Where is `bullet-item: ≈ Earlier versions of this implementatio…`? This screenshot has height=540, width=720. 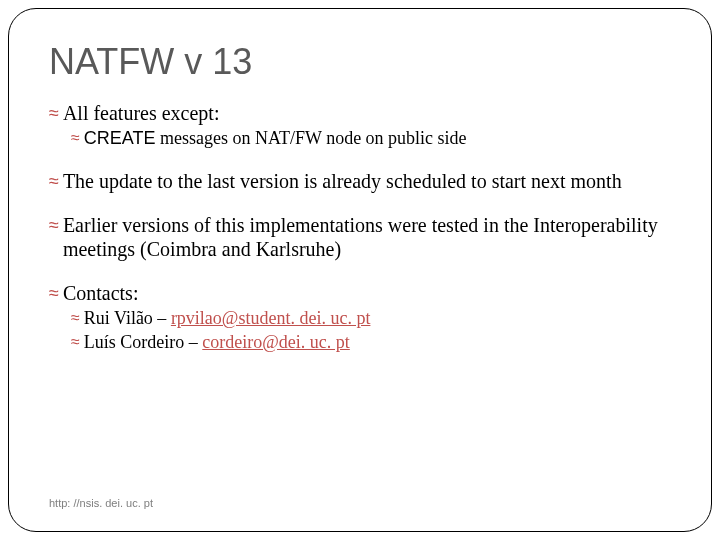
bullet-item: ≈ Earlier versions of this implementatio… is located at coordinates (360, 237).